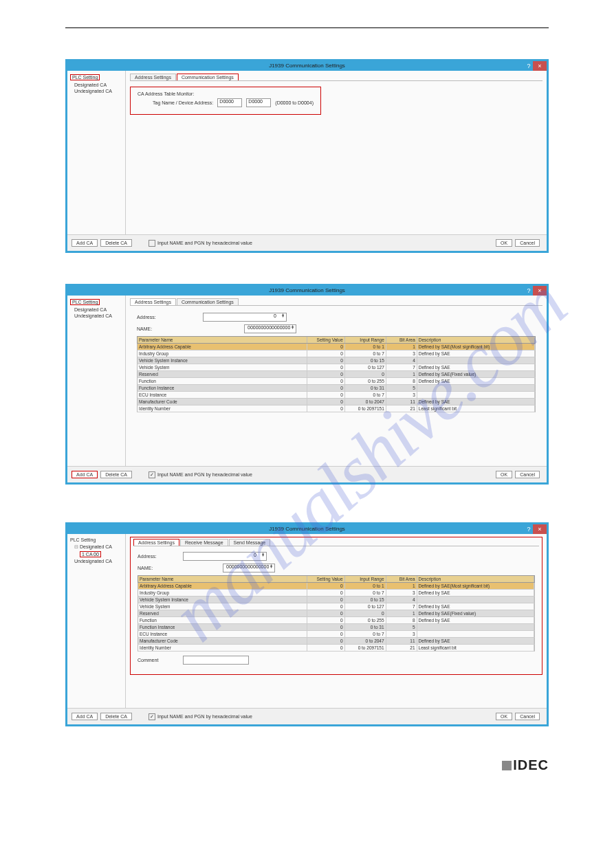  What do you see at coordinates (307, 243) in the screenshot?
I see `dialog-footer: Add CA Delete CA Input NAME and PGN by h…` at bounding box center [307, 243].